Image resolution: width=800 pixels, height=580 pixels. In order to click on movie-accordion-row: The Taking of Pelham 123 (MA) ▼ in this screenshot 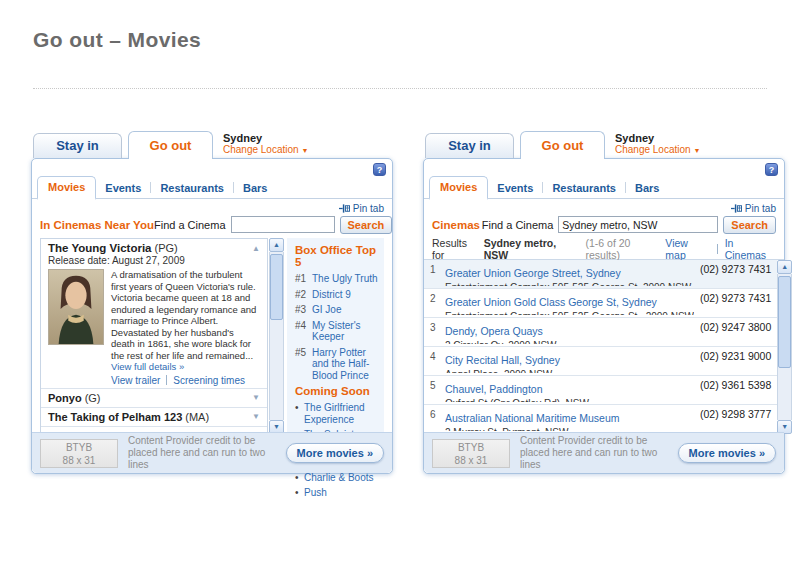, I will do `click(154, 416)`.